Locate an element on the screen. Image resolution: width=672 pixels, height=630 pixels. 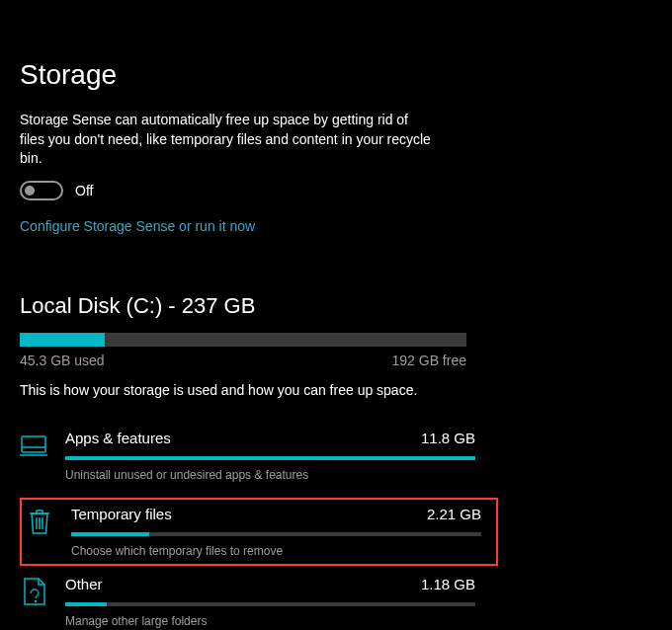
category-temporary-files: Temporary files2.21 GBChoose which tempo… is located at coordinates (259, 531).